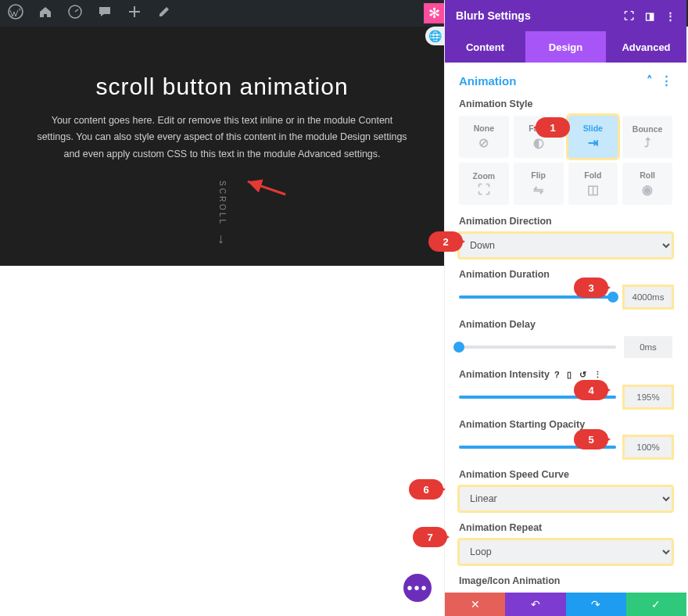 This screenshot has height=616, width=688. I want to click on arrow-down-icon: ↓, so click(222, 238).